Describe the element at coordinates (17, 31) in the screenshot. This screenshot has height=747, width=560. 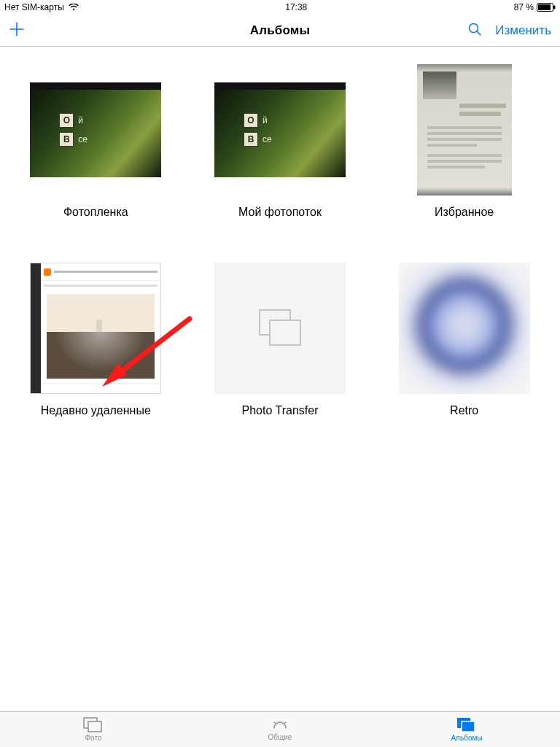
I see `nav-left` at that location.